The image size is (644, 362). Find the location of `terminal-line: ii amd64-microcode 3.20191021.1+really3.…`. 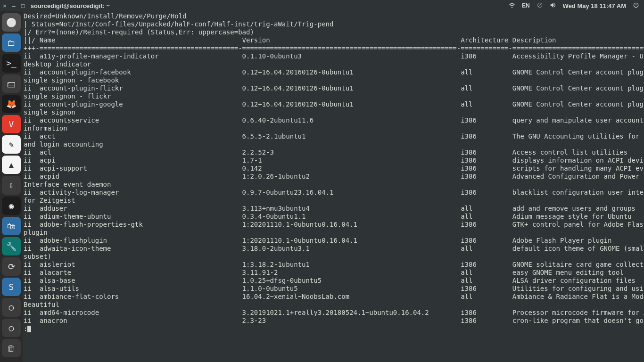

terminal-line: ii amd64-microcode 3.20191021.1+really3.… is located at coordinates (333, 313).